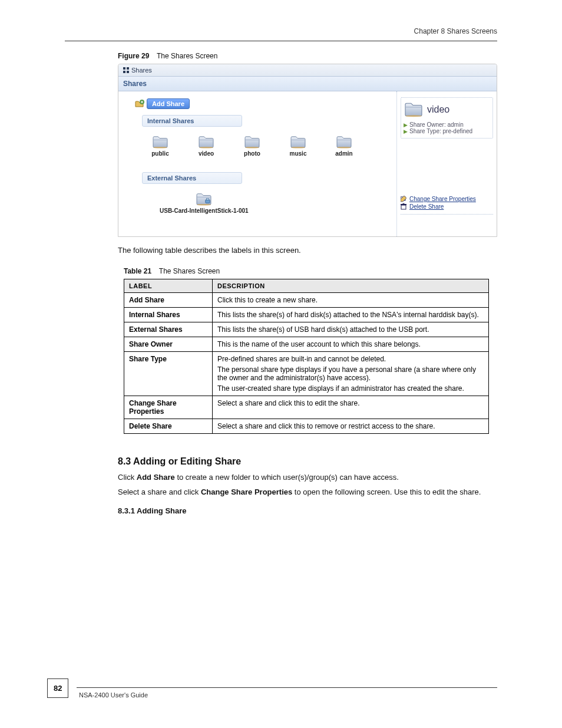  What do you see at coordinates (306, 356) in the screenshot?
I see `labels-table: LABEL DESCRIPTION Add ShareClick this to…` at bounding box center [306, 356].